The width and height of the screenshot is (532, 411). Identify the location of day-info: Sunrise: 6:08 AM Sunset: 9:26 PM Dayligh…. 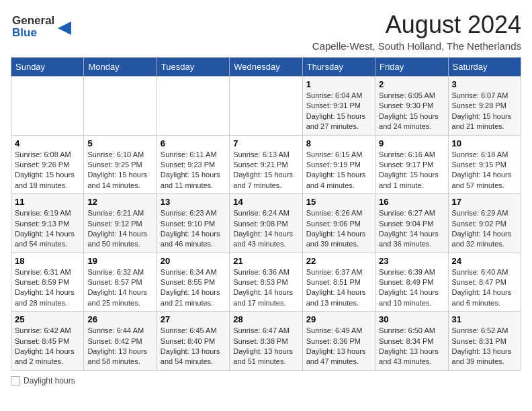
(47, 171).